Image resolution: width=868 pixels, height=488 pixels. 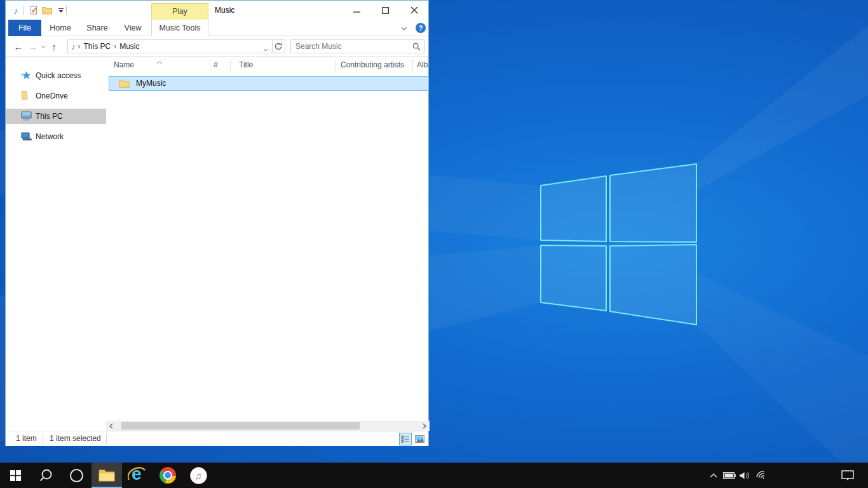 I want to click on breadcrumb-this-pc: This PC, so click(x=98, y=46).